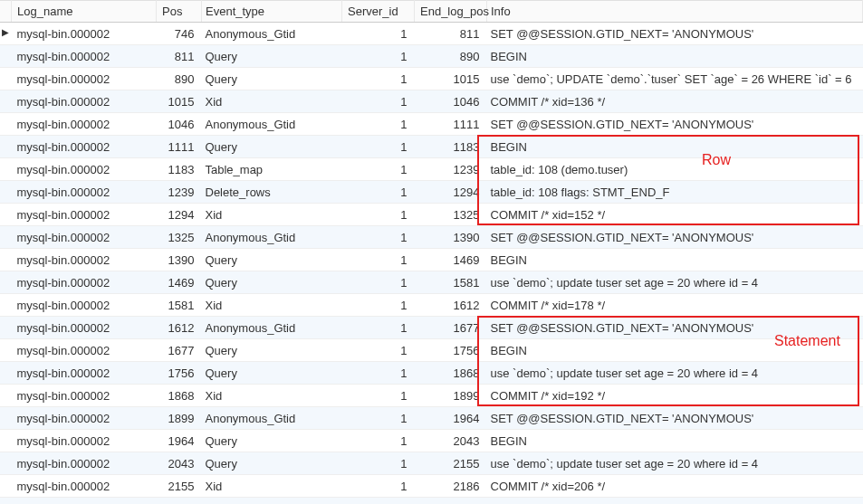 The width and height of the screenshot is (863, 504). What do you see at coordinates (451, 56) in the screenshot?
I see `cell-endlogpos: 890` at bounding box center [451, 56].